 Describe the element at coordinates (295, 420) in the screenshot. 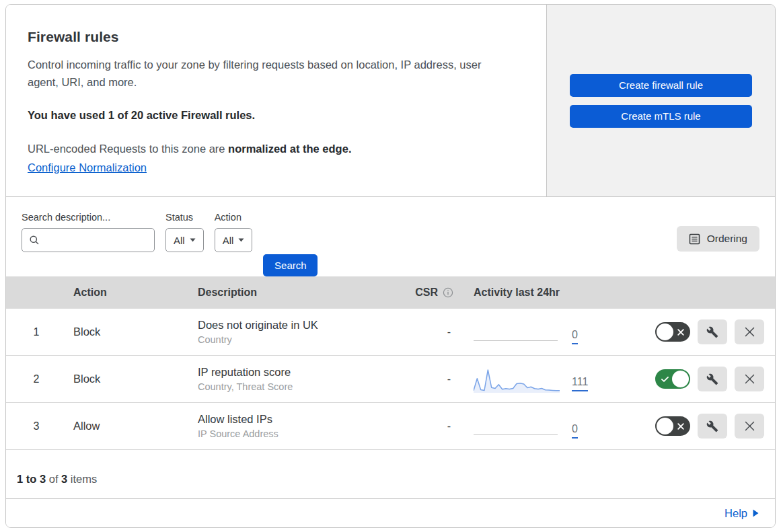

I see `rule-description: Allow listed IPs` at that location.